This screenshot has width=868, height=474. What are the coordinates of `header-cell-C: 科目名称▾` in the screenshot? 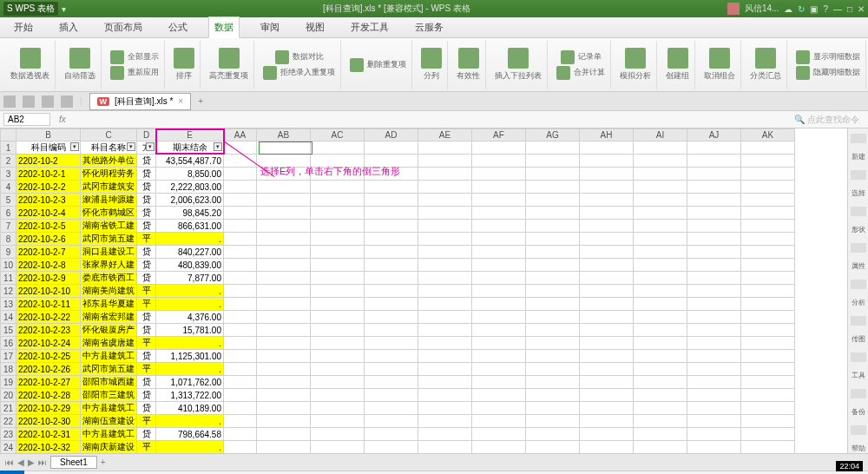 It's located at (109, 148).